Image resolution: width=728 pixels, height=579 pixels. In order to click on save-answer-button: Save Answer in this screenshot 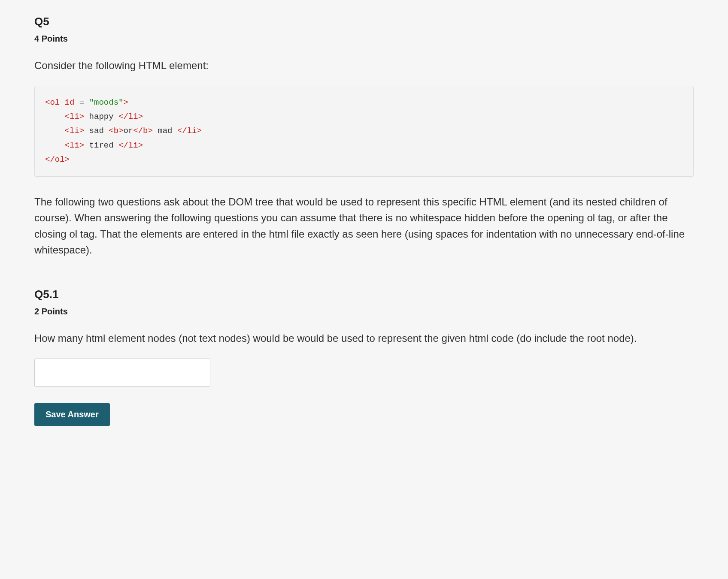, I will do `click(72, 414)`.